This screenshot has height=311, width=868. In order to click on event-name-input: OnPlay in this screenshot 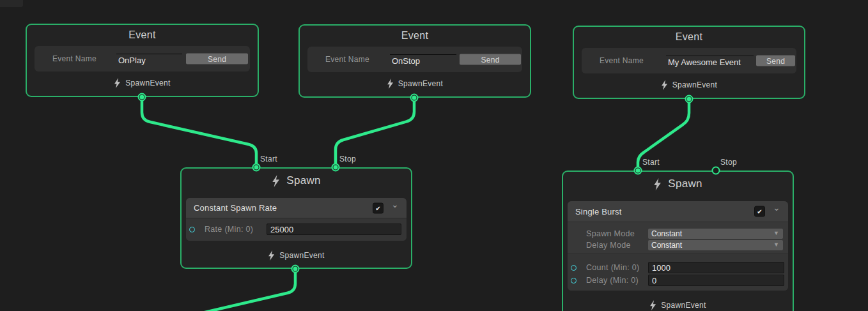, I will do `click(150, 60)`.